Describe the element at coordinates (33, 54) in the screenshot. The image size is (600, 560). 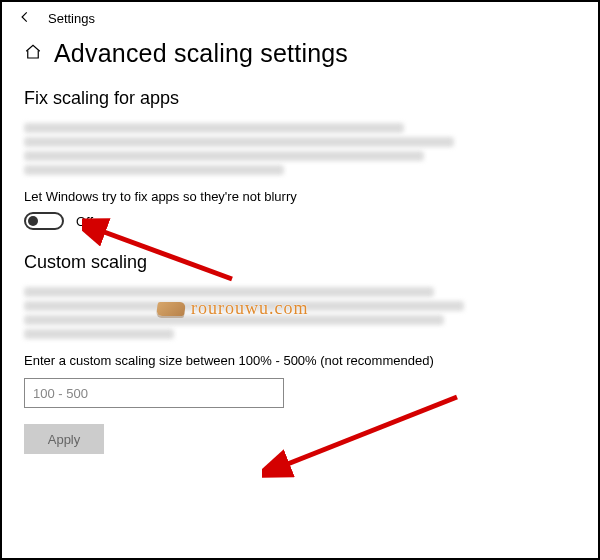
I see `home-icon` at that location.